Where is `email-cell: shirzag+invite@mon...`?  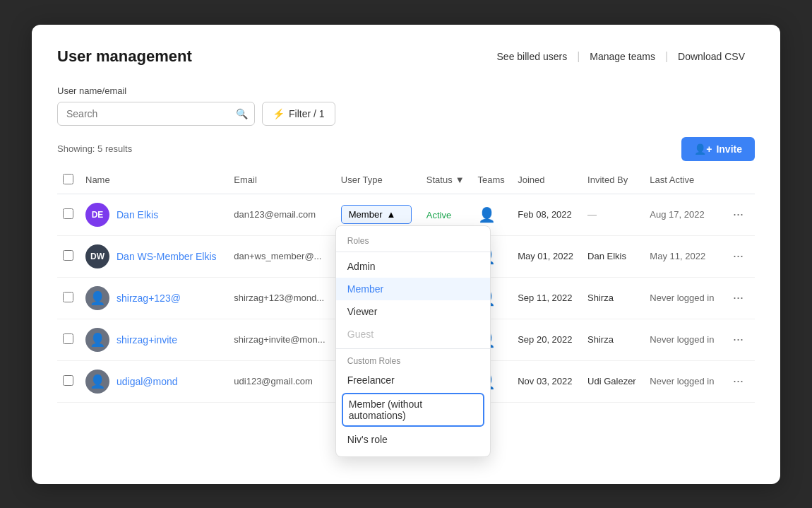 email-cell: shirzag+invite@mon... is located at coordinates (281, 339).